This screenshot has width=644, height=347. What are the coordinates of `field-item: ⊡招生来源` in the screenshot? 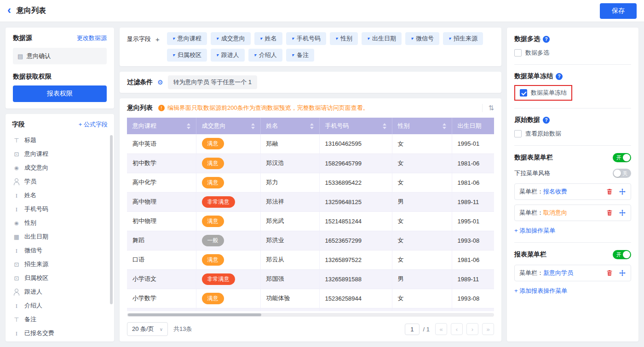 It's located at (60, 264).